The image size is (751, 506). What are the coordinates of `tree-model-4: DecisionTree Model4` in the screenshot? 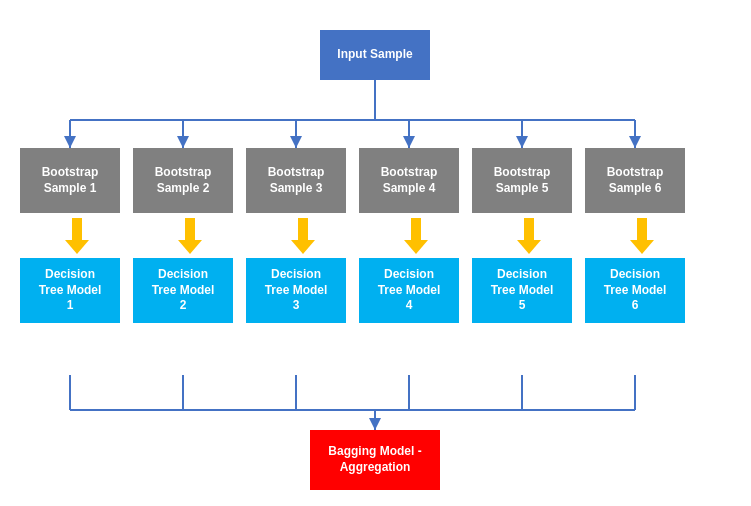 It's located at (409, 290).